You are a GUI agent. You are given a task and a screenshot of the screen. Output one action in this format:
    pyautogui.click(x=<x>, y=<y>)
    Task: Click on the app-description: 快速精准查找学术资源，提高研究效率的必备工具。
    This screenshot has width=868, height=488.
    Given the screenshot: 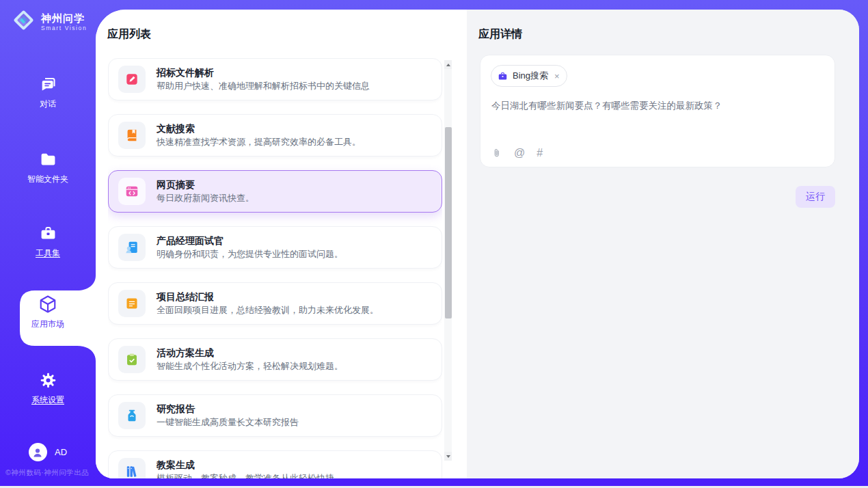 What is the action you would take?
    pyautogui.click(x=258, y=142)
    